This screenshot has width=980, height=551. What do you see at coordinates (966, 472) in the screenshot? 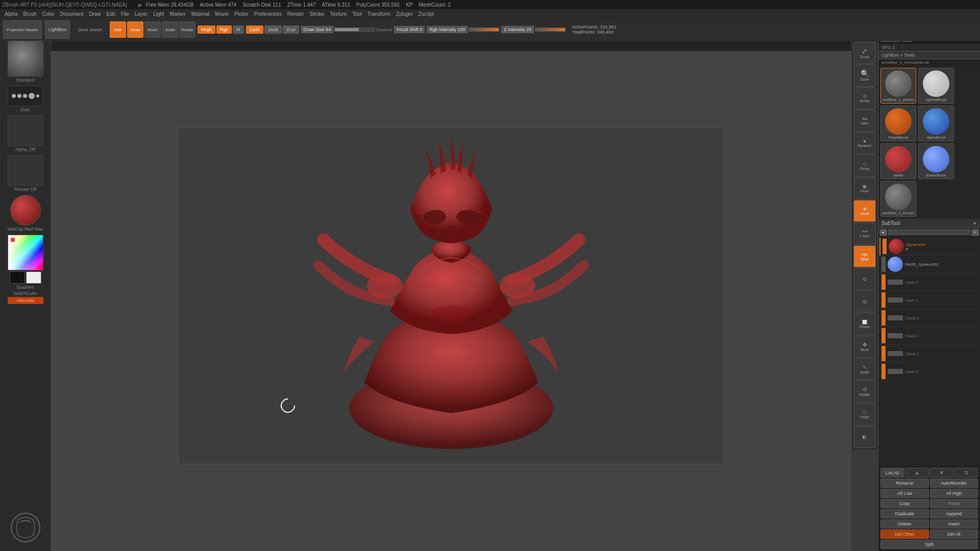
I see `swap-button: ⇅` at bounding box center [966, 472].